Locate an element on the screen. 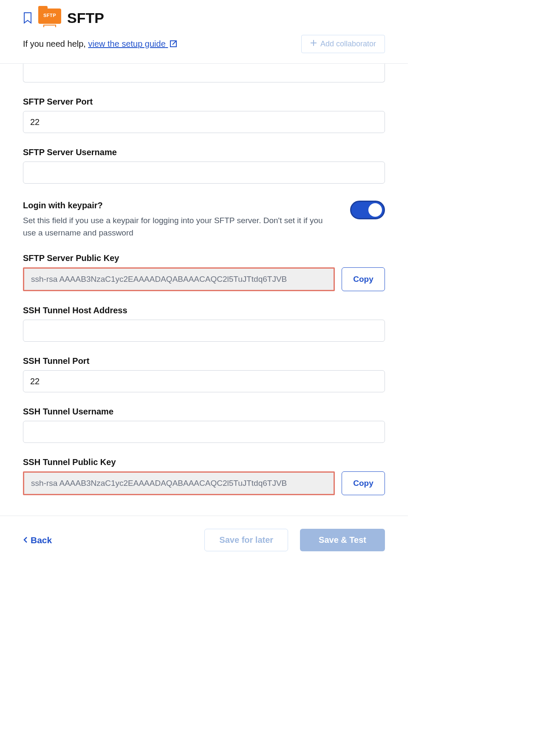 Image resolution: width=560 pixels, height=743 pixels. copy-ssh-key-button: Copy is located at coordinates (363, 483).